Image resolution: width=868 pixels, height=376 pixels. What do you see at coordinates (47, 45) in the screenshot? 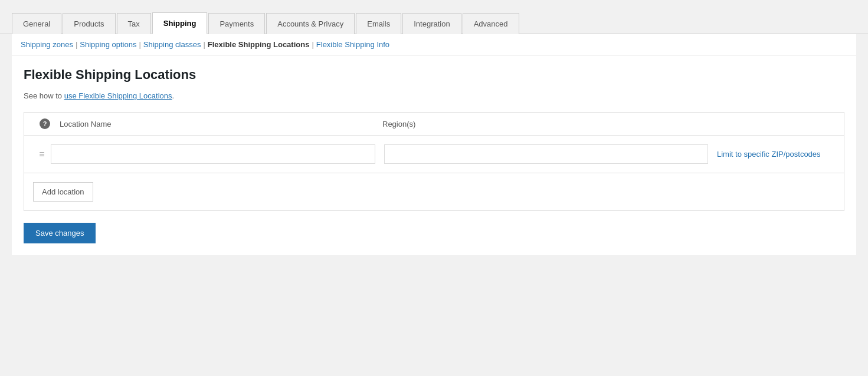
I see `sub-nav-shipping-zones: Shipping zones` at bounding box center [47, 45].